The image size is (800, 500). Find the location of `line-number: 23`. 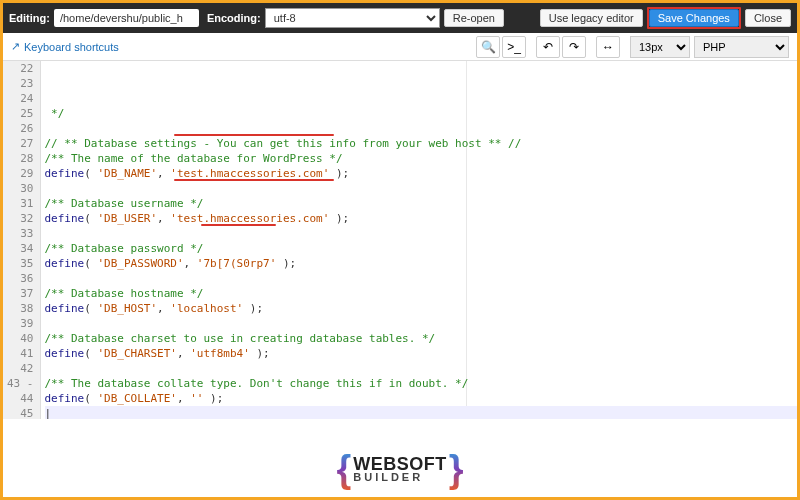

line-number: 23 is located at coordinates (20, 84).